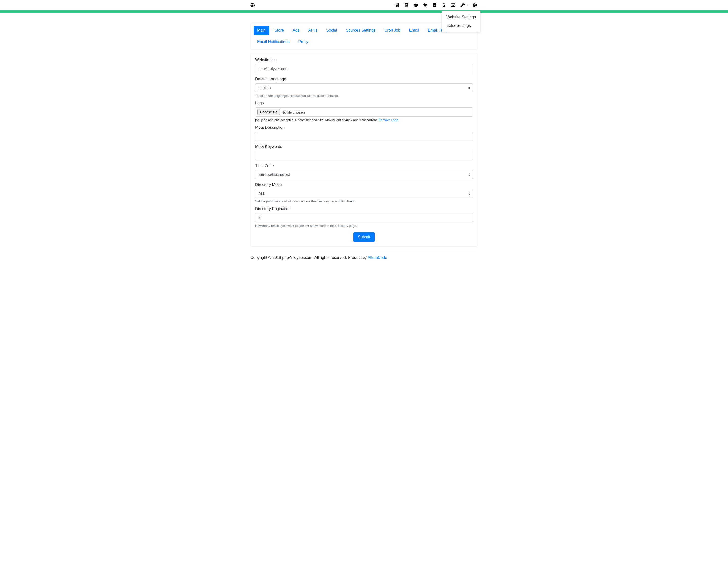 This screenshot has width=728, height=569. What do you see at coordinates (364, 175) in the screenshot?
I see `time-zone-select: Europe/Bucharest` at bounding box center [364, 175].